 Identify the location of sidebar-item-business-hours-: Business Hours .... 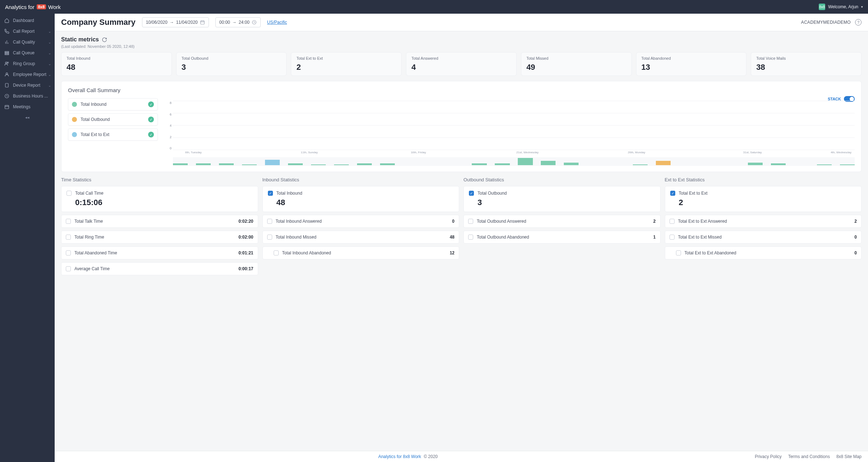
(27, 96).